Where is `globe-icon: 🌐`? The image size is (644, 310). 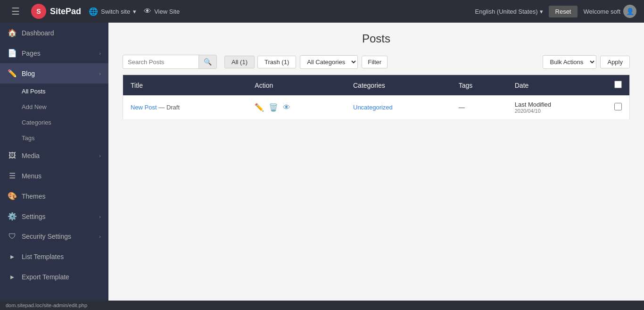 globe-icon: 🌐 is located at coordinates (93, 11).